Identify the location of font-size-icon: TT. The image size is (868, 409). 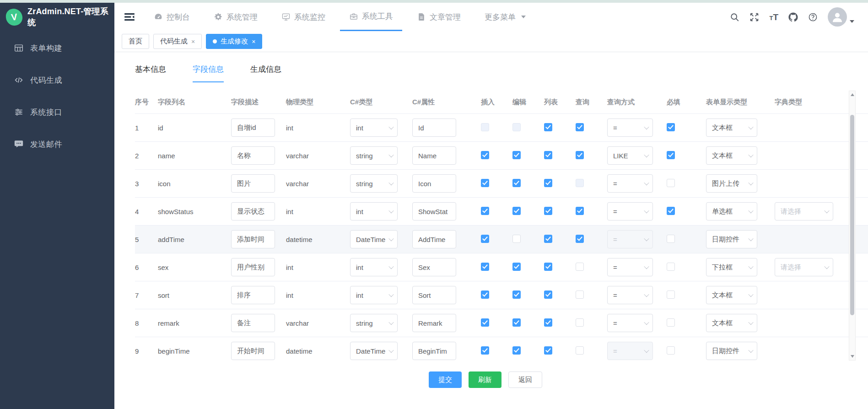
(774, 17).